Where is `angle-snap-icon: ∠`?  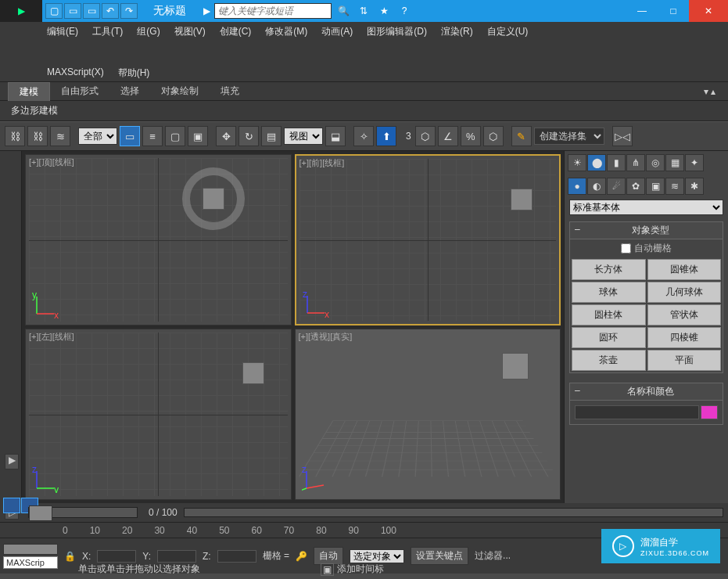
angle-snap-icon: ∠ is located at coordinates (448, 136).